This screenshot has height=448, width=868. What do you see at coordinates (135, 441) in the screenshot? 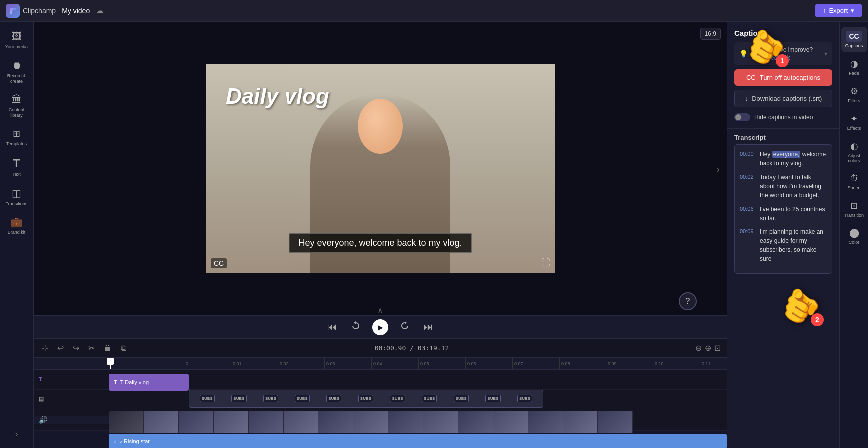
I see `audio-clip-label: ♪ Rising star` at bounding box center [135, 441].